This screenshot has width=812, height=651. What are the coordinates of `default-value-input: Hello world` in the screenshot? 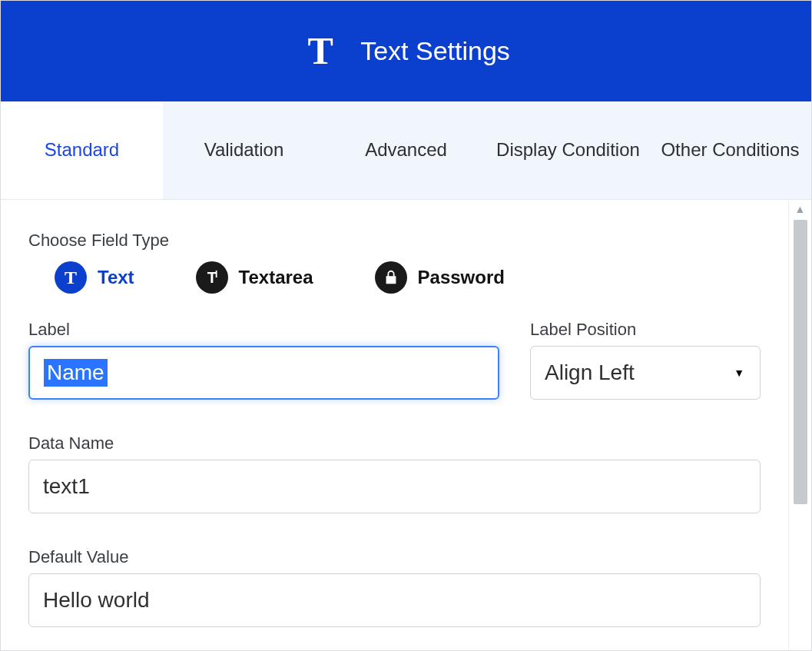 It's located at (395, 600).